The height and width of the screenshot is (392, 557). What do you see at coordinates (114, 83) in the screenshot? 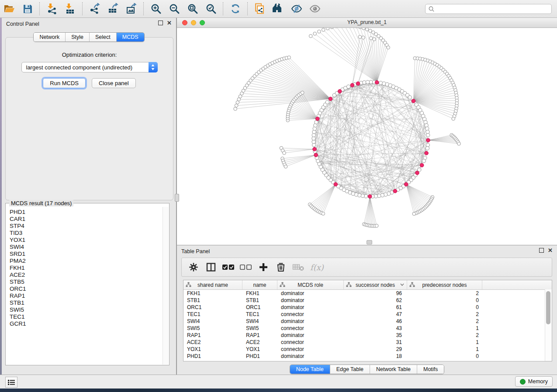
I see `close-panel-button: Close panel` at bounding box center [114, 83].